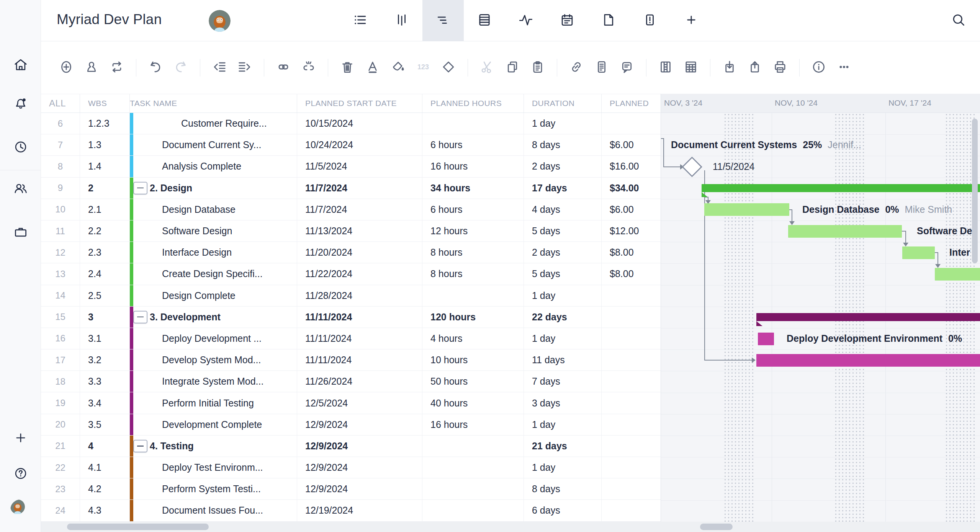 The image size is (980, 532). Describe the element at coordinates (105, 231) in the screenshot. I see `wbs-cell: 2.2` at that location.